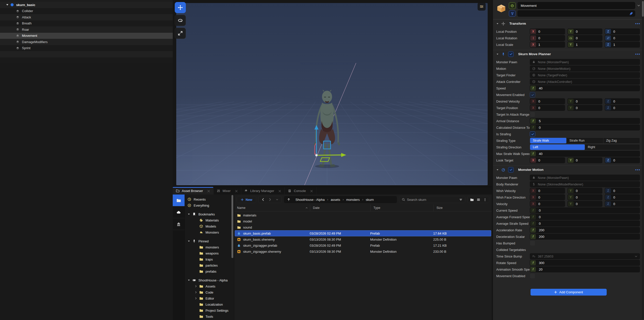 This screenshot has width=644, height=320. What do you see at coordinates (568, 24) in the screenshot?
I see `section-header-transform: Transform•••` at bounding box center [568, 24].